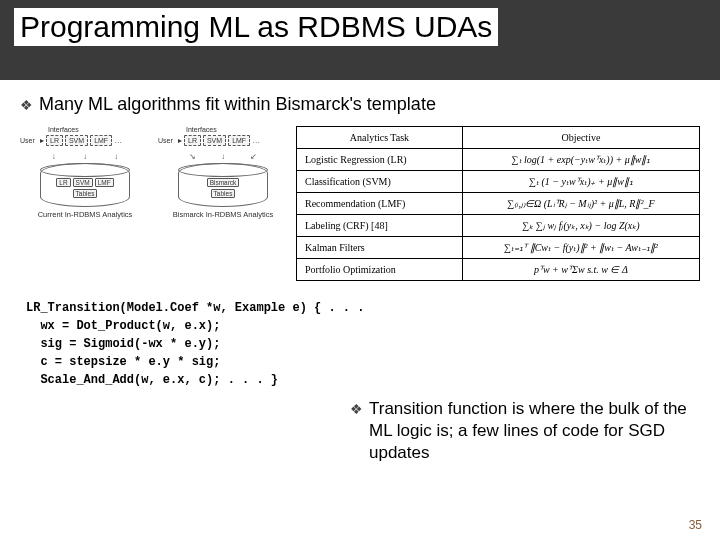 The width and height of the screenshot is (720, 540). What do you see at coordinates (29, 140) in the screenshot?
I see `user-label: User` at bounding box center [29, 140].